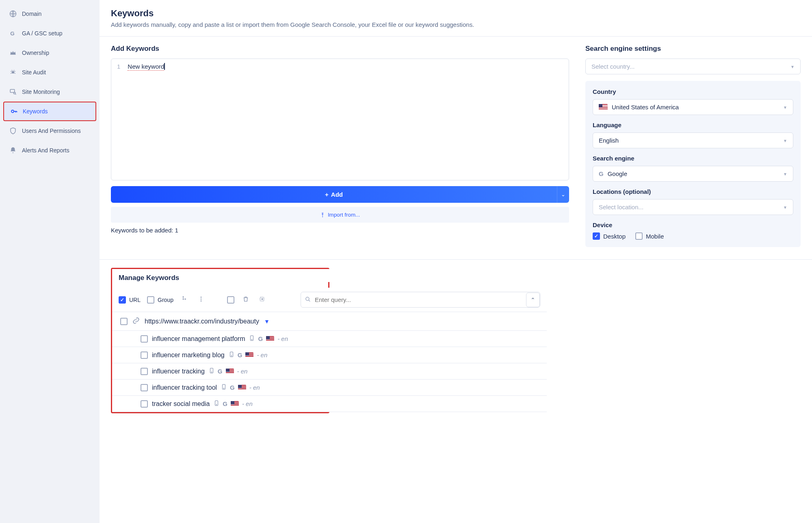  What do you see at coordinates (136, 321) in the screenshot?
I see `link-icon` at bounding box center [136, 321].